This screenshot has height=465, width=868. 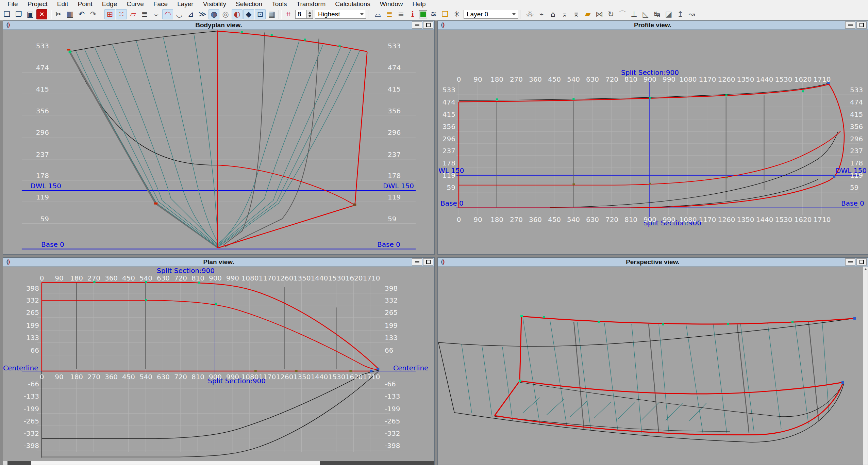 What do you see at coordinates (37, 4) in the screenshot?
I see `menu-item-project: Project` at bounding box center [37, 4].